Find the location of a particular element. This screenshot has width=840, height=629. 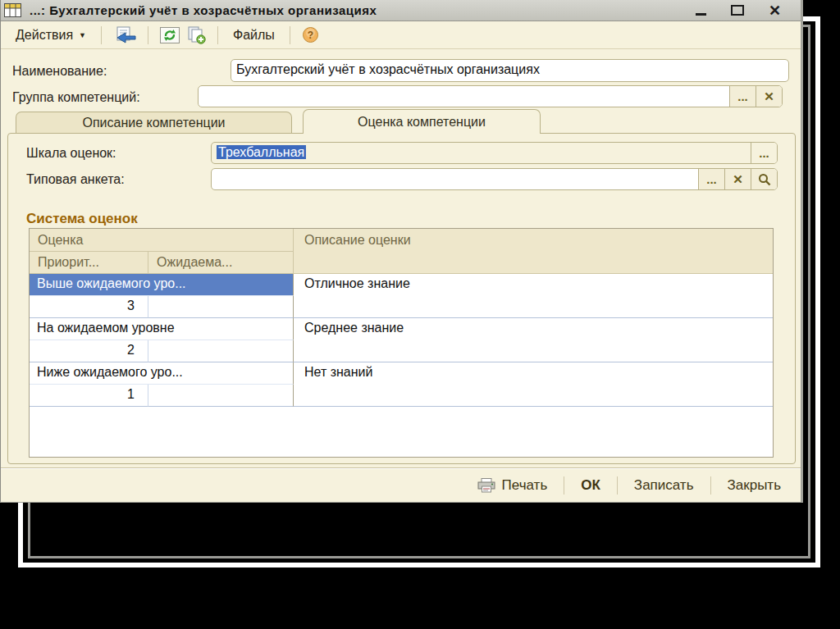

questionnaire-search-button is located at coordinates (764, 179).